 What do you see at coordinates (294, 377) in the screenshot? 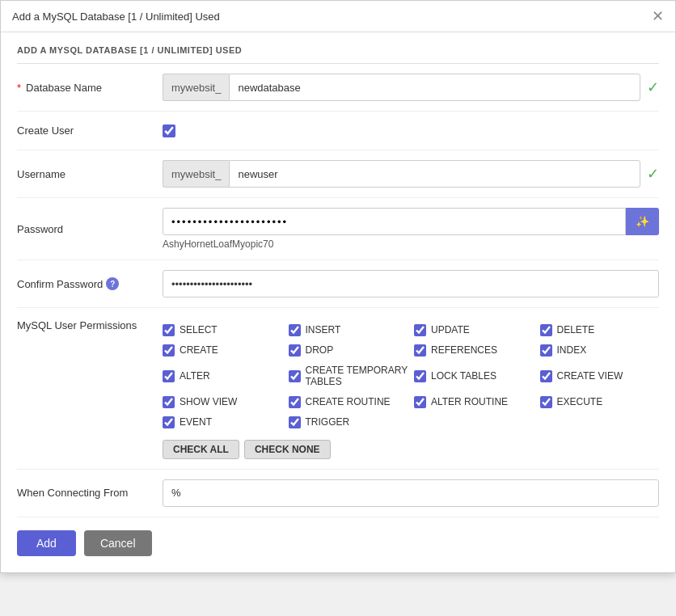
I see `perm-create-temp-checkbox` at bounding box center [294, 377].